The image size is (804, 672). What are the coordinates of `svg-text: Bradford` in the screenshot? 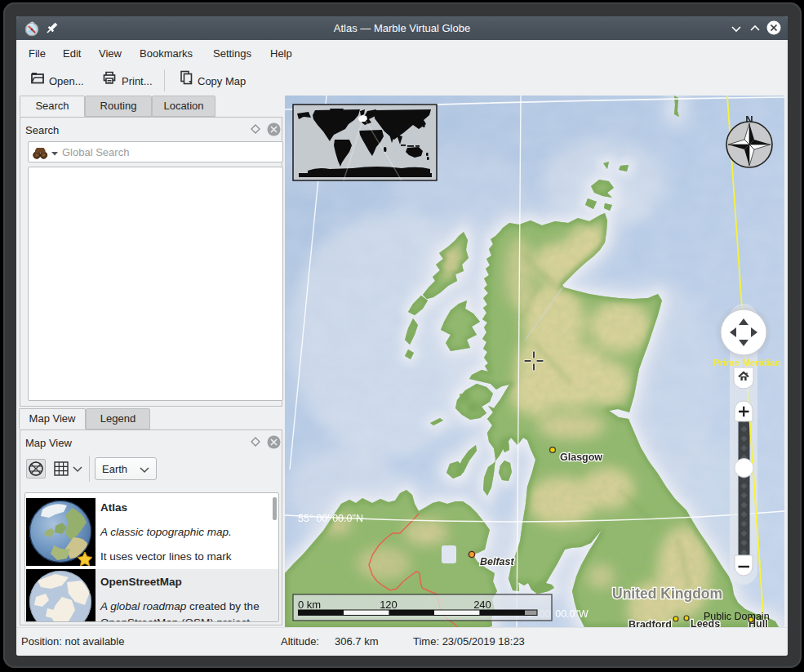 It's located at (650, 623).